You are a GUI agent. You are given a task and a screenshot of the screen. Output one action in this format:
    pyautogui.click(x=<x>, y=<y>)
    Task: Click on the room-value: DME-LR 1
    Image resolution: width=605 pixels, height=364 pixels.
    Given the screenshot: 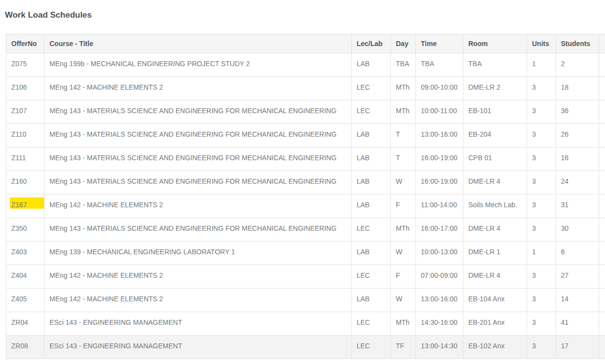 What is the action you would take?
    pyautogui.click(x=484, y=252)
    